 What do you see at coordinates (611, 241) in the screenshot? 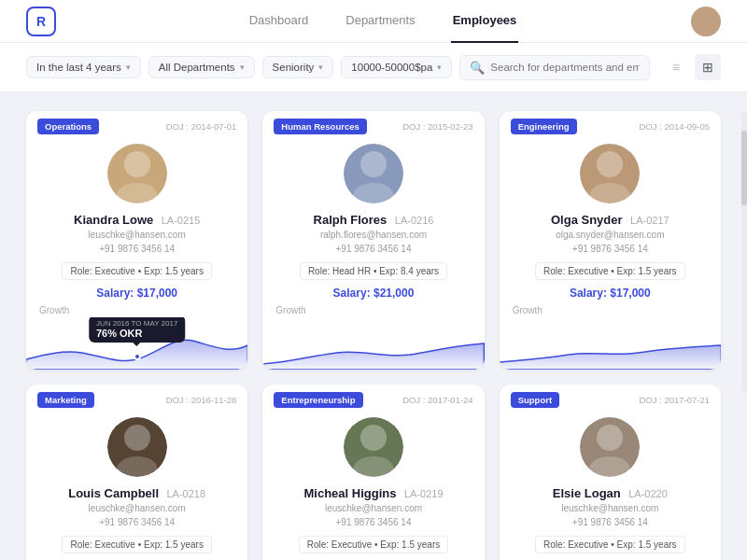
I see `employee-card: Engineering DOJ : 2014-09-05 Olga Snyder…` at bounding box center [611, 241].